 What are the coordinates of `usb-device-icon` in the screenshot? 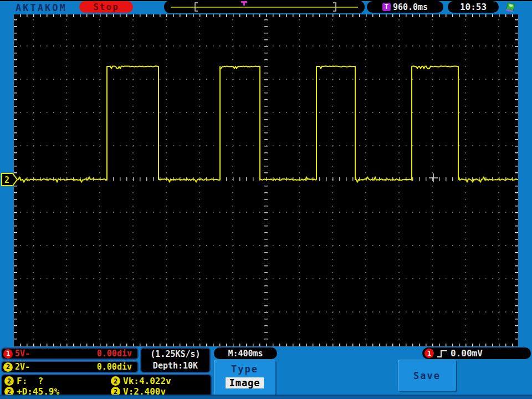 It's located at (511, 7).